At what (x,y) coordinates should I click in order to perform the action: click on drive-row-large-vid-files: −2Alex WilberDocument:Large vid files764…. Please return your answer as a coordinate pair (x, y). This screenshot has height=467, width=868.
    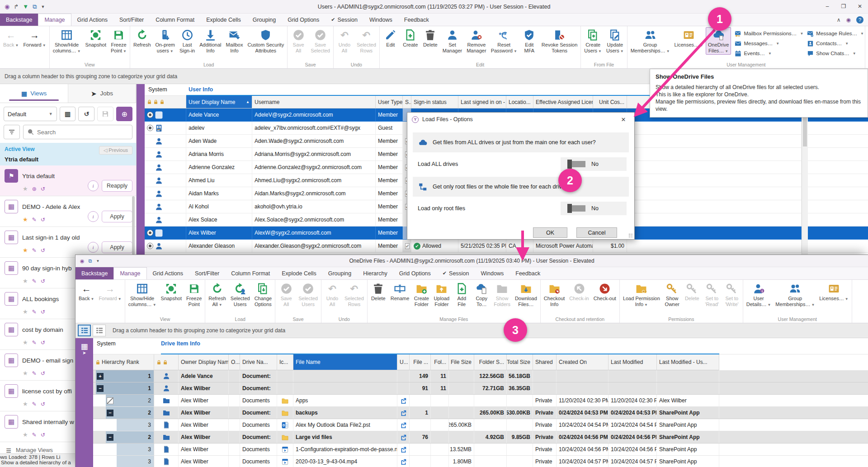
    Looking at the image, I should click on (481, 438).